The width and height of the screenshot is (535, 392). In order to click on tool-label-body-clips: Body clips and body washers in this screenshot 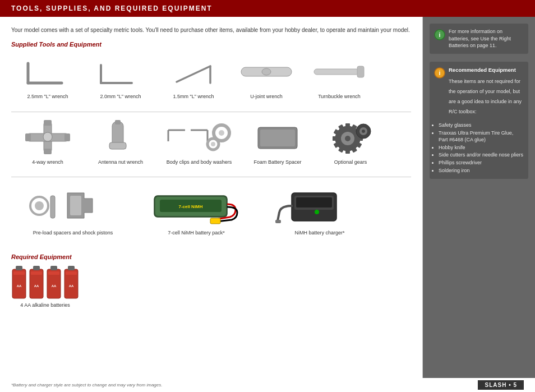, I will do `click(200, 163)`.